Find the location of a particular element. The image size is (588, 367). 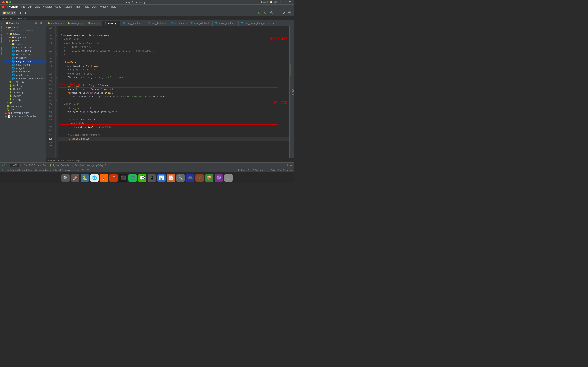

settings-button: ⚙ is located at coordinates (284, 13).